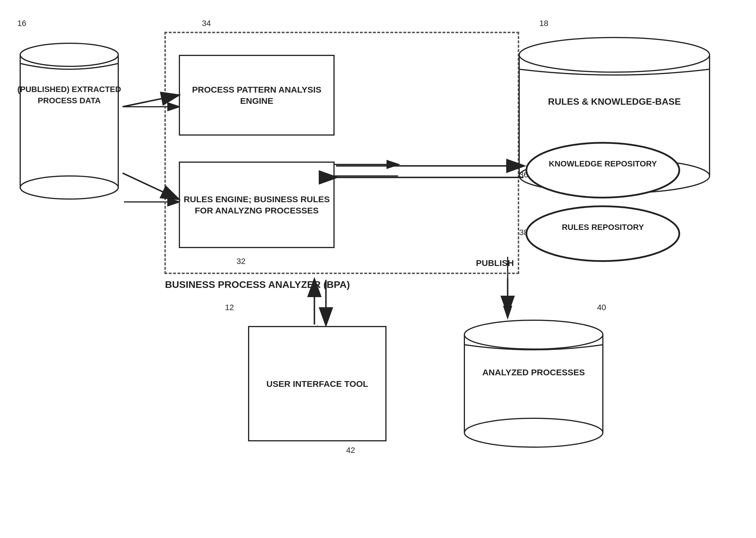 The height and width of the screenshot is (538, 756). I want to click on process-pattern-label: PROCESS PATTERN ANALYSIS ENGINE, so click(257, 95).